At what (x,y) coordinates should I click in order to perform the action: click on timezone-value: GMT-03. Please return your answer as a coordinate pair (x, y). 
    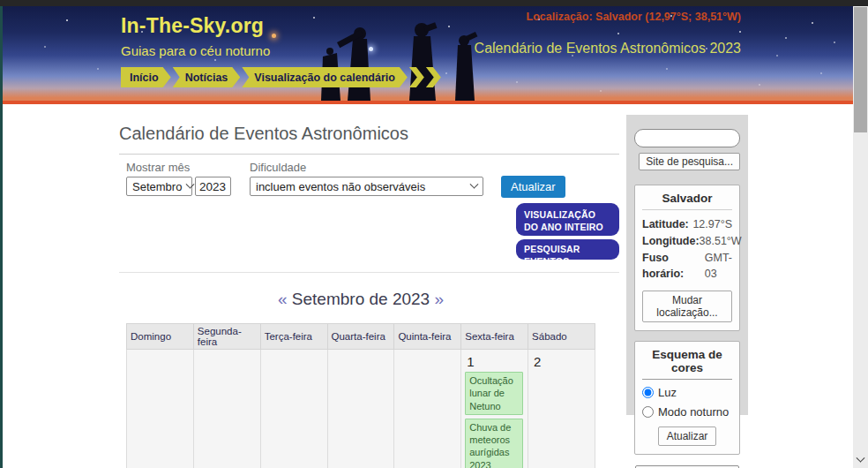
    Looking at the image, I should click on (718, 267).